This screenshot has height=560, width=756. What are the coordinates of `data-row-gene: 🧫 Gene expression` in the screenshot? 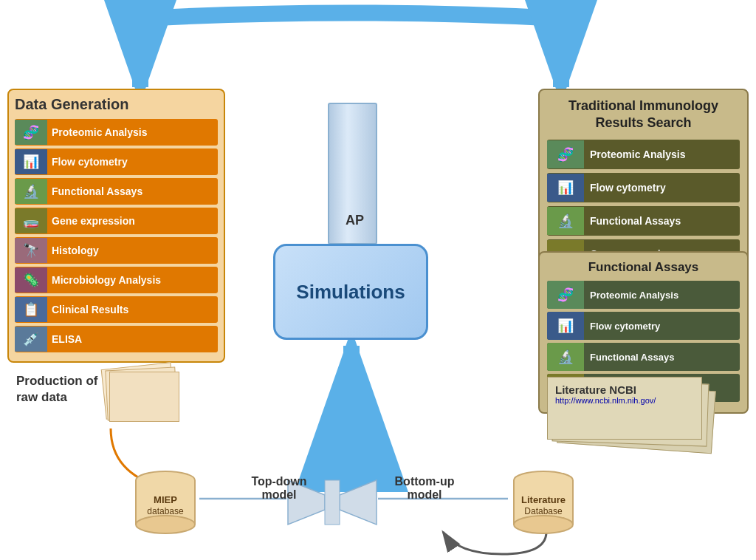 It's located at (117, 221).